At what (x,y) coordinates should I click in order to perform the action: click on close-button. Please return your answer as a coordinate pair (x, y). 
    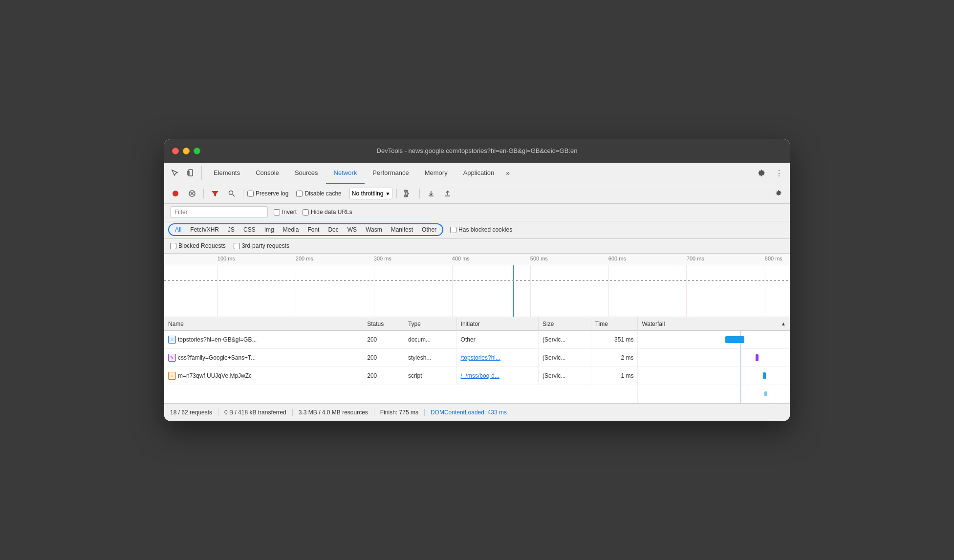
    Looking at the image, I should click on (175, 151).